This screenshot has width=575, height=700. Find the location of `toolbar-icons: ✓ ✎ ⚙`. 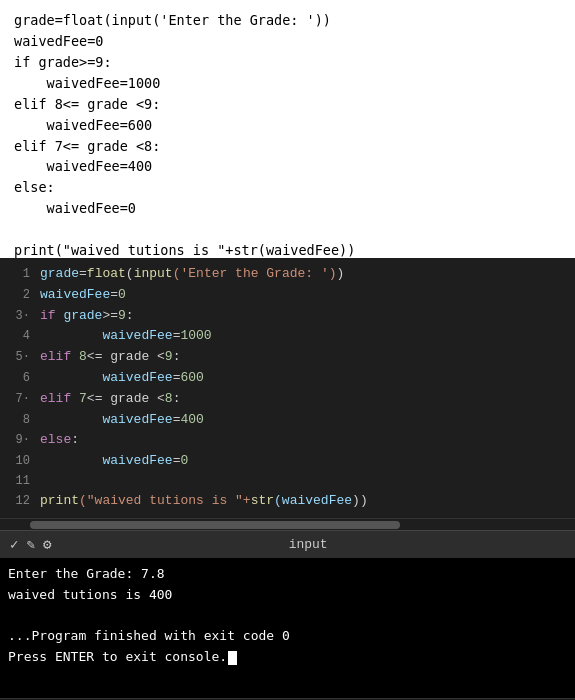

toolbar-icons: ✓ ✎ ⚙ is located at coordinates (30, 544).